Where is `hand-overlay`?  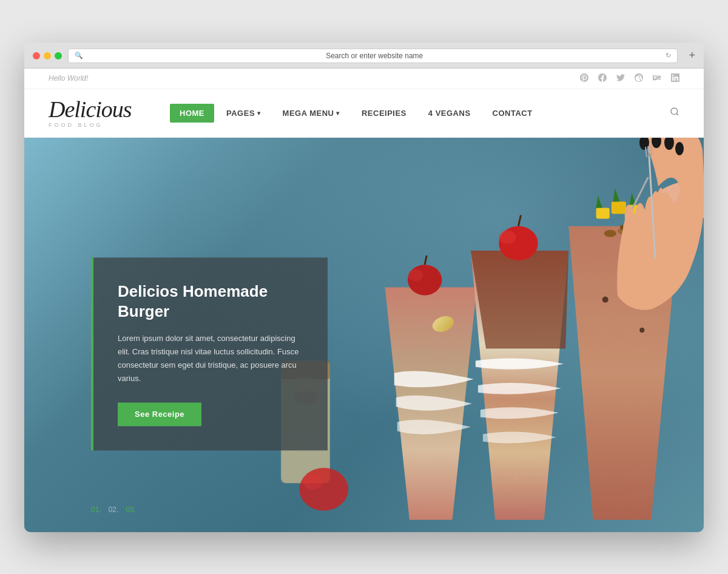
hand-overlay is located at coordinates (628, 229).